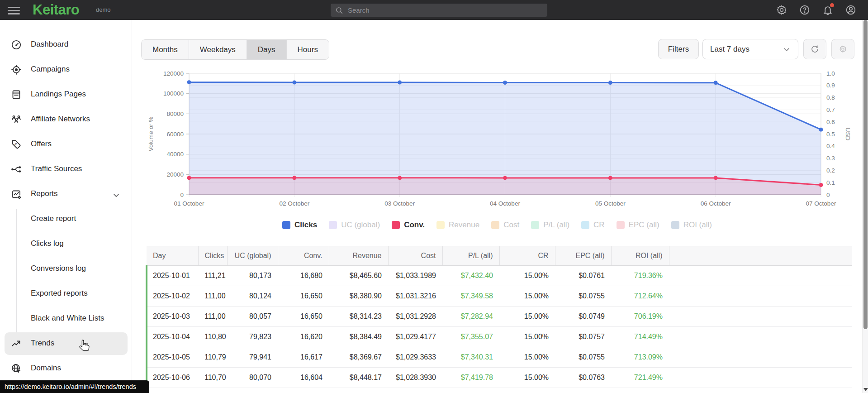 This screenshot has height=393, width=868. Describe the element at coordinates (66, 45) in the screenshot. I see `sidebar-item-dashboard: Dashboard` at that location.